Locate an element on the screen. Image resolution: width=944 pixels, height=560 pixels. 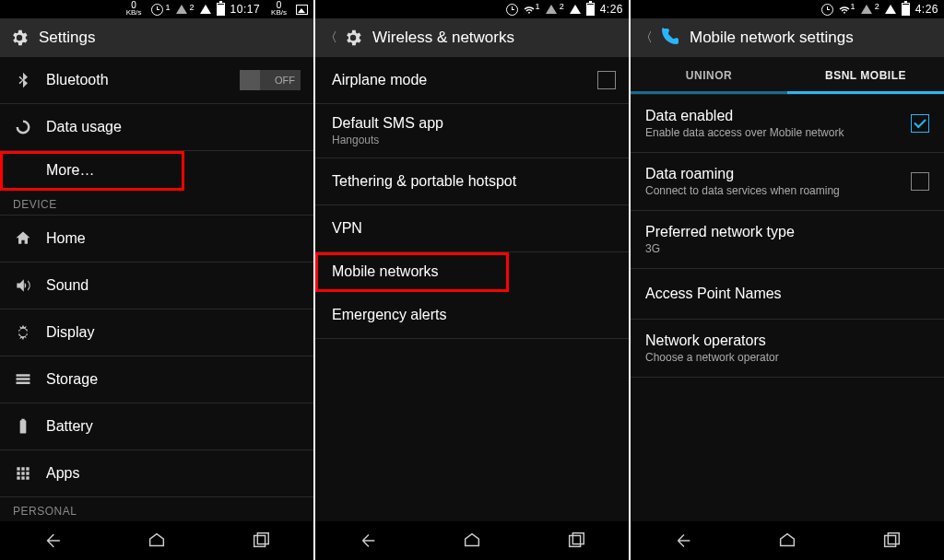
alarm-icon is located at coordinates (513, 9).